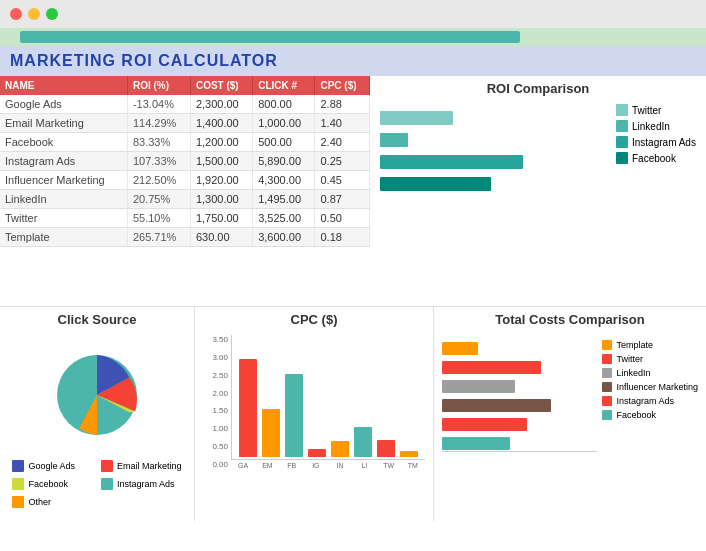 The height and width of the screenshot is (551, 706). Describe the element at coordinates (650, 415) in the screenshot. I see `tc-legend-item: Facebook` at that location.